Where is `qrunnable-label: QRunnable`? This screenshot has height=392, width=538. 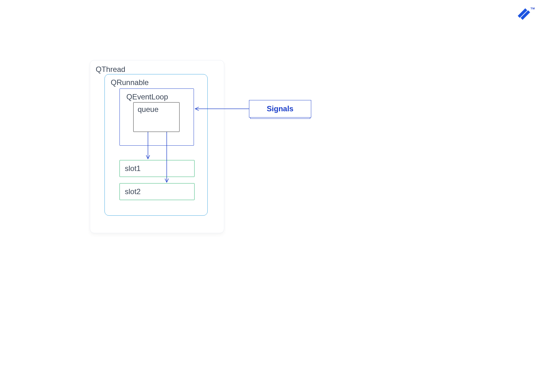 qrunnable-label: QRunnable is located at coordinates (129, 83).